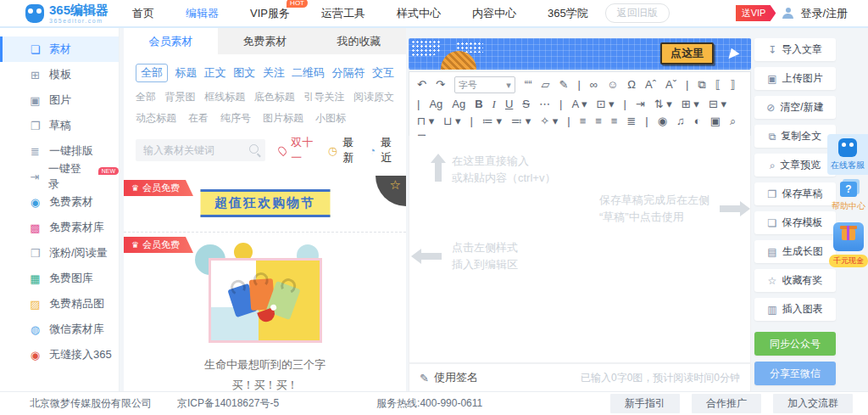  I want to click on toolbar-icon: ◉, so click(663, 121).